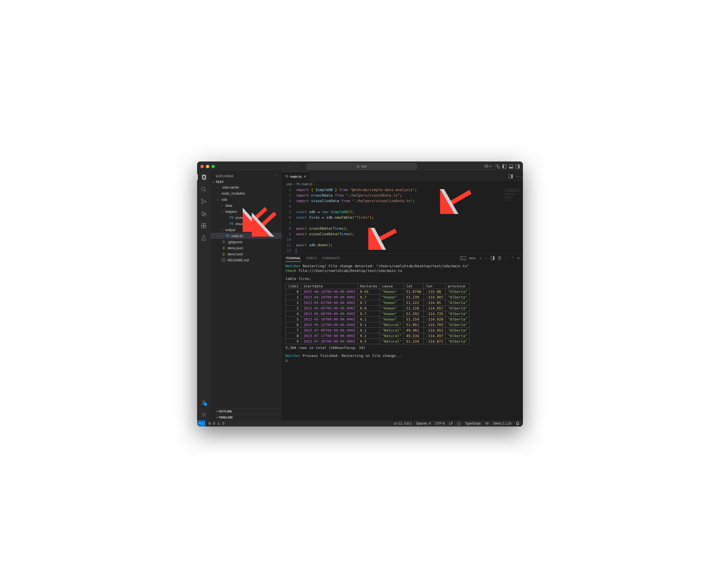 This screenshot has height=588, width=720. Describe the element at coordinates (246, 242) in the screenshot. I see `file--gitignore: ⚙.gitignore` at that location.